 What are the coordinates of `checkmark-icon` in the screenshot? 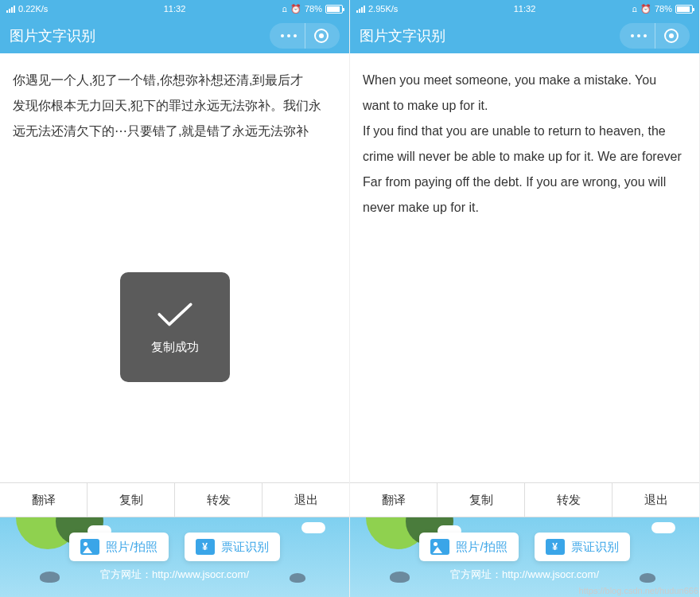 It's located at (175, 314).